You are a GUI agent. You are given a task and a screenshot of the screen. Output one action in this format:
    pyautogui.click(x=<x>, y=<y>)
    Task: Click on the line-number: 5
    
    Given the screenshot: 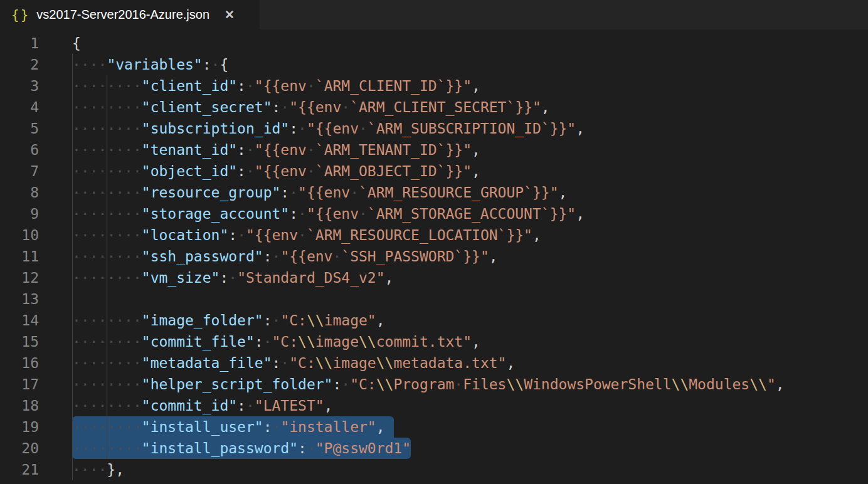 What is the action you would take?
    pyautogui.click(x=19, y=129)
    